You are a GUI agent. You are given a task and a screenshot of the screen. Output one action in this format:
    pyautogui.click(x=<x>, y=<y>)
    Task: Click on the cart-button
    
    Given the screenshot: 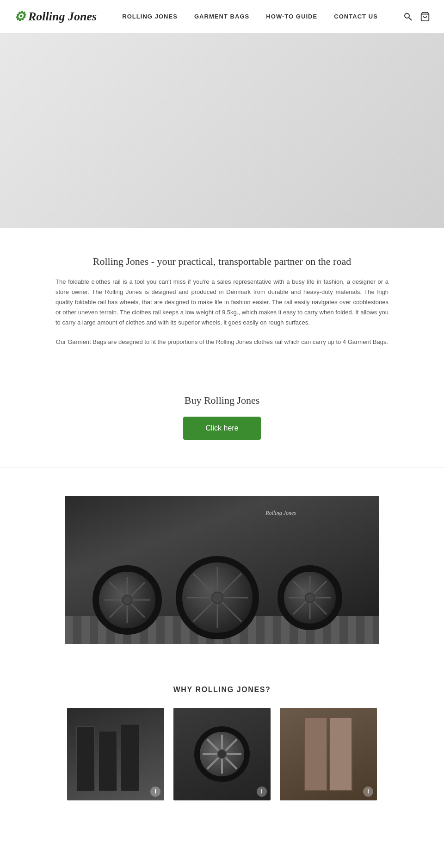 What is the action you would take?
    pyautogui.click(x=425, y=17)
    